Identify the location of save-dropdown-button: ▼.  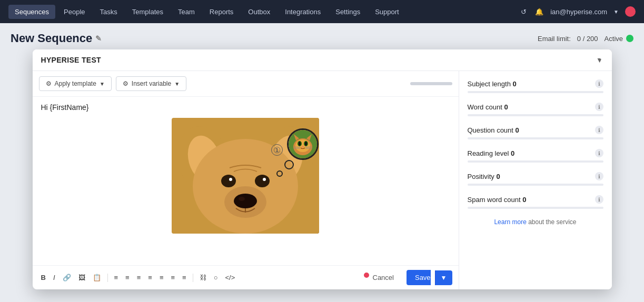
(443, 278).